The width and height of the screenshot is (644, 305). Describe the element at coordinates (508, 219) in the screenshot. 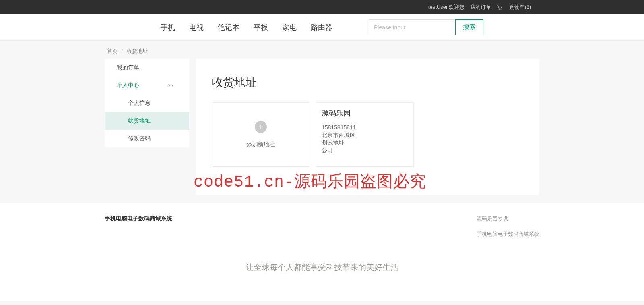

I see `footer-line1: 源码乐园专供` at that location.